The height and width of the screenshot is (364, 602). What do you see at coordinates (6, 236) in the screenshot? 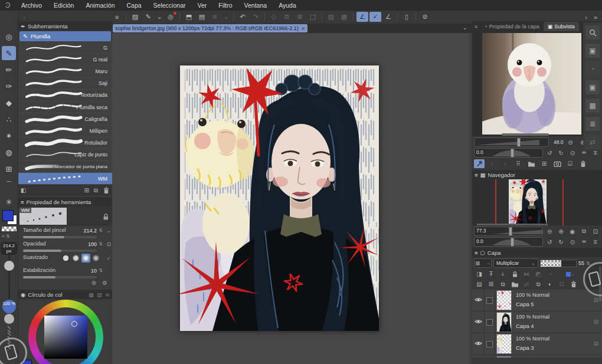
I see `brush-size-mini-icons: ≡ ⇅` at bounding box center [6, 236].